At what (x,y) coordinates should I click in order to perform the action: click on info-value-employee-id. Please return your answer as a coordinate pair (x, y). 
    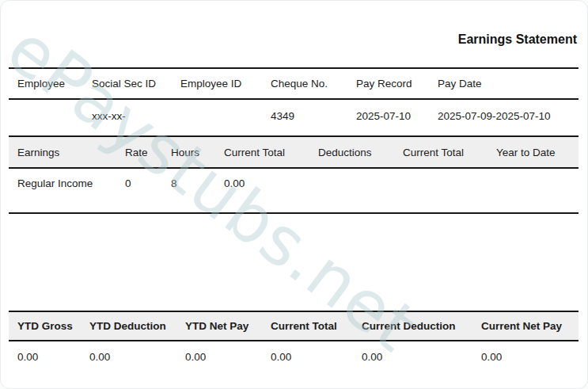
    Looking at the image, I should click on (217, 116).